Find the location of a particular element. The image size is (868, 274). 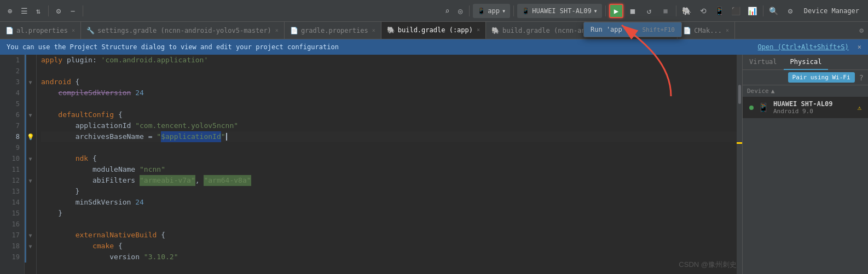

device-name: HUAWEI SHT-AL09 is located at coordinates (813, 104).